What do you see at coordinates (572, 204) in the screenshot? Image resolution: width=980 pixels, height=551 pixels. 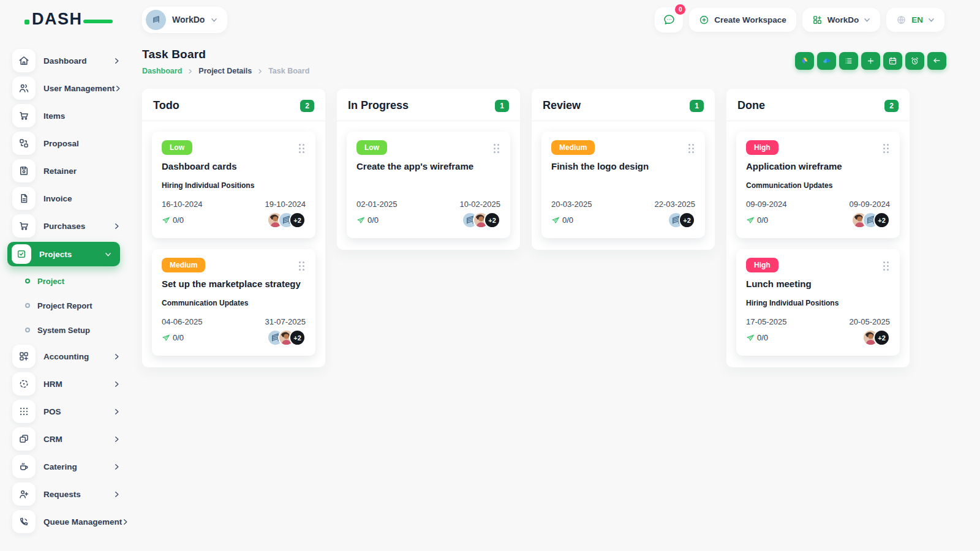 I see `start-date: 20-03-2025` at bounding box center [572, 204].